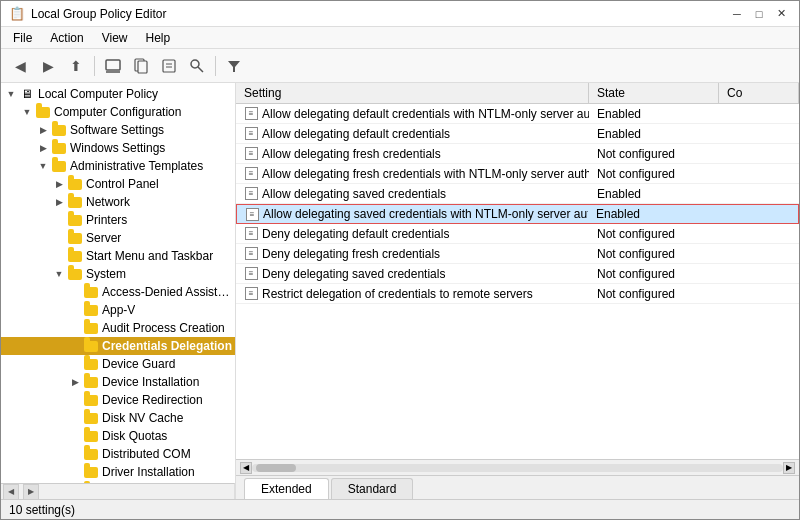 The height and width of the screenshot is (520, 800). What do you see at coordinates (118, 454) in the screenshot?
I see `tree-item-distributed-com: ▶ Distributed COM` at bounding box center [118, 454].